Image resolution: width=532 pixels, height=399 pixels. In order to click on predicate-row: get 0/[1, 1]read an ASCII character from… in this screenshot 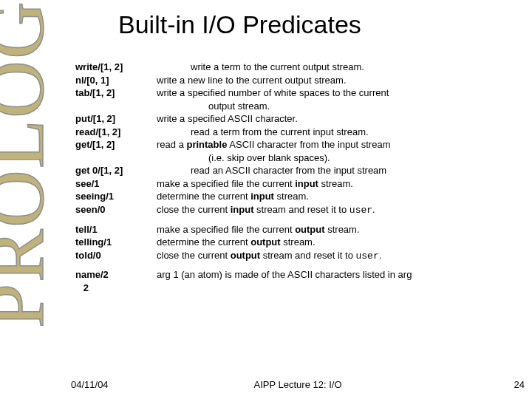, I will do `click(301, 171)`.